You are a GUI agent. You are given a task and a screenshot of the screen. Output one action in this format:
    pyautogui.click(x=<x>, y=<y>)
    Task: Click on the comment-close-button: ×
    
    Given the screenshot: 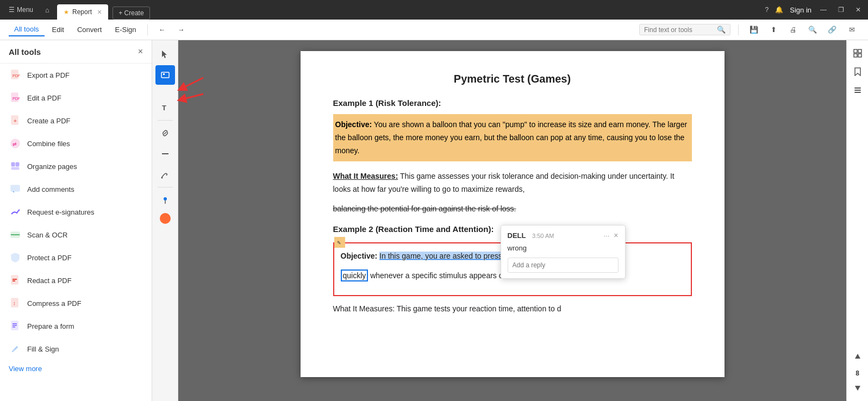 What is the action you would take?
    pyautogui.click(x=616, y=235)
    